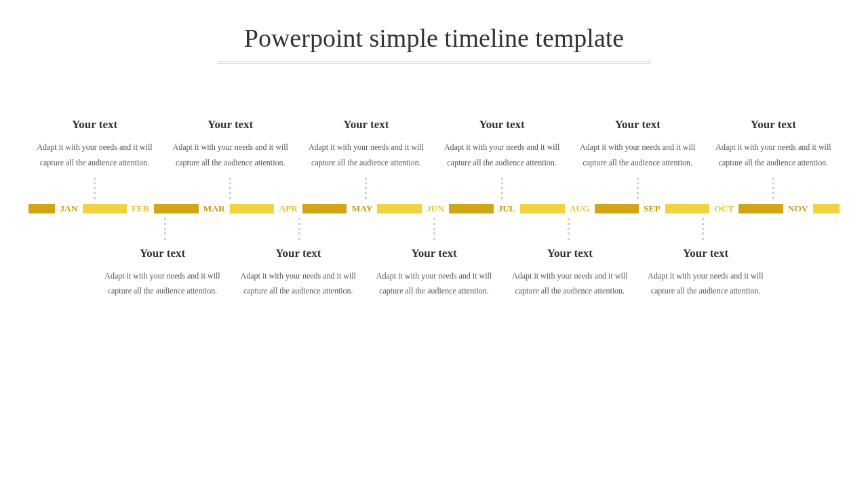  What do you see at coordinates (798, 209) in the screenshot?
I see `month-label-nov: NOV` at bounding box center [798, 209].